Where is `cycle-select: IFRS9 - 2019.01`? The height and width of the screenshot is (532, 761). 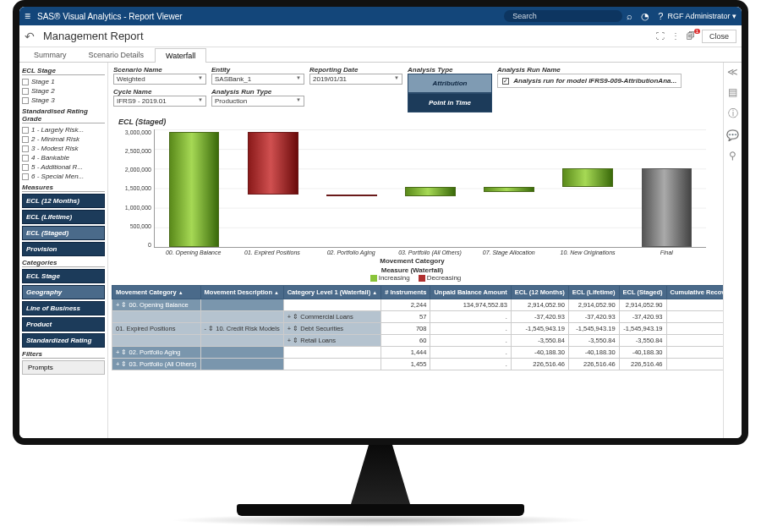
cycle-select: IFRS9 - 2019.01 is located at coordinates (160, 101).